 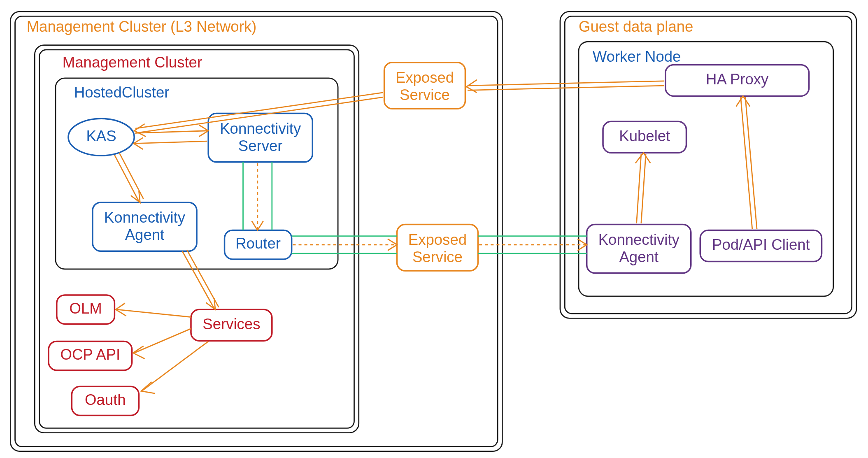 I want to click on pod-api-client-node: Pod/API Client, so click(x=761, y=246).